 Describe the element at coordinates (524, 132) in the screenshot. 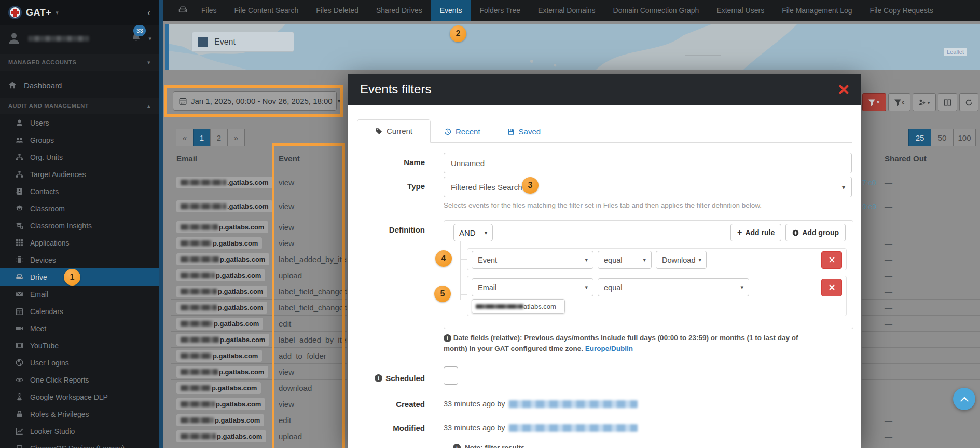

I see `tab-saved: Saved` at that location.